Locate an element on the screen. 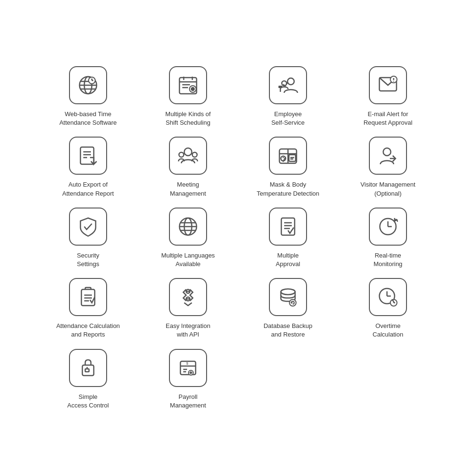  realtime-monitoring-icon is located at coordinates (388, 227).